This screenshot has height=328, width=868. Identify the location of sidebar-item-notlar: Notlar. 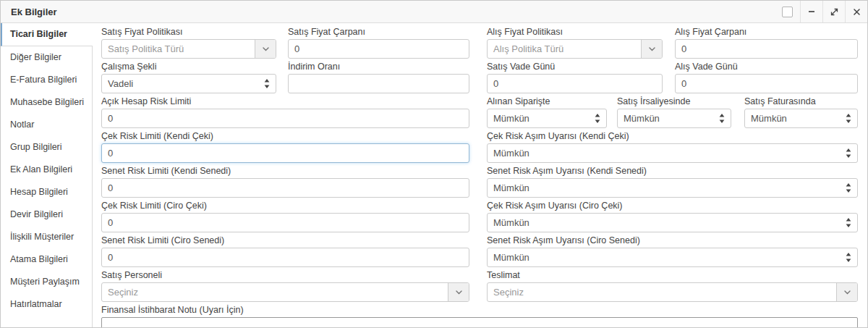
(46, 125).